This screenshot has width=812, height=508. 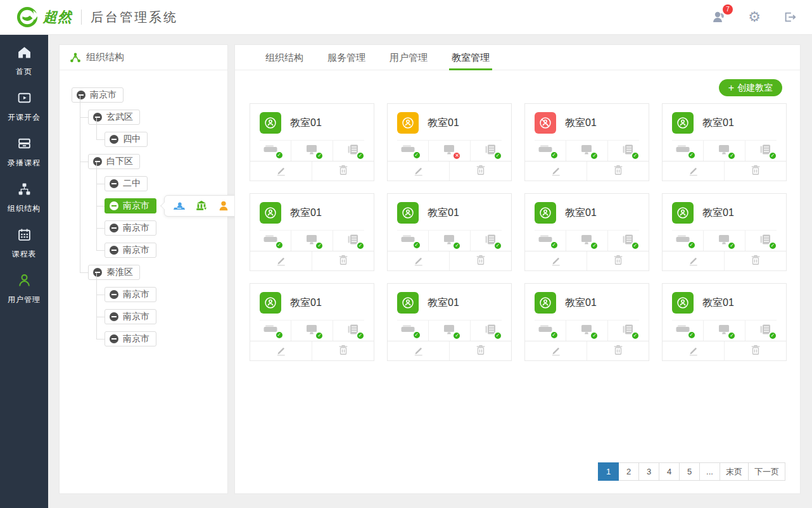 What do you see at coordinates (179, 206) in the screenshot?
I see `laptop-user-icon` at bounding box center [179, 206].